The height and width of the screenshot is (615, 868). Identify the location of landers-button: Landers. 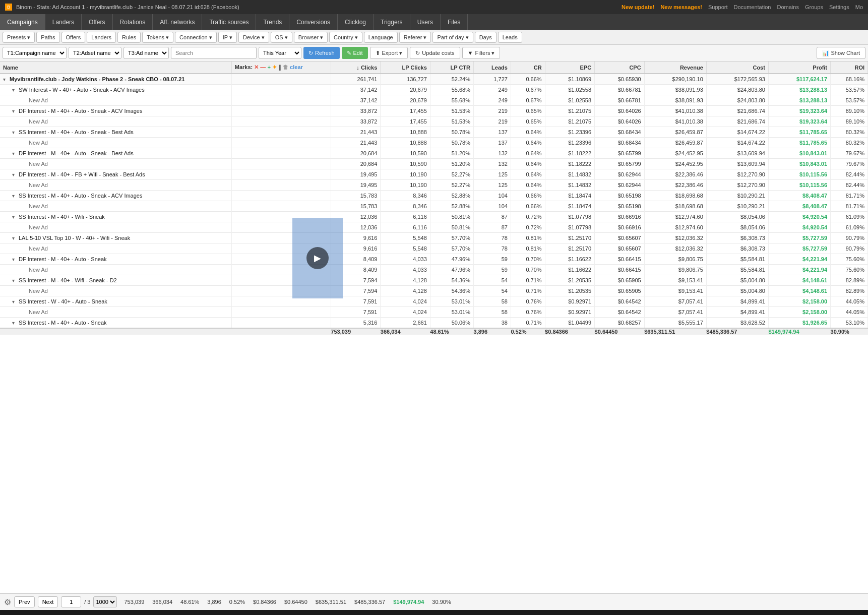
(101, 37).